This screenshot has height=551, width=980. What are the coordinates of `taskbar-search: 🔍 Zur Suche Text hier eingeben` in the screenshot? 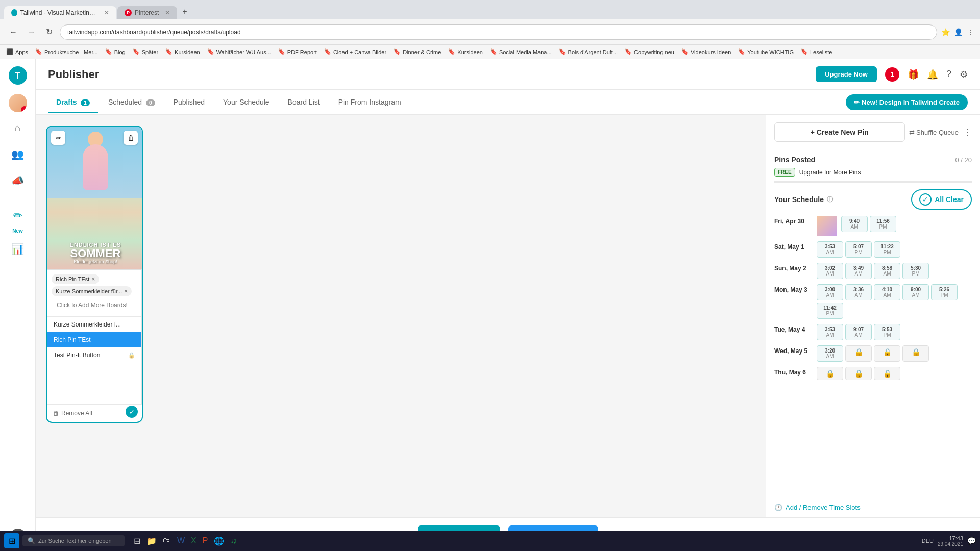 It's located at (74, 541).